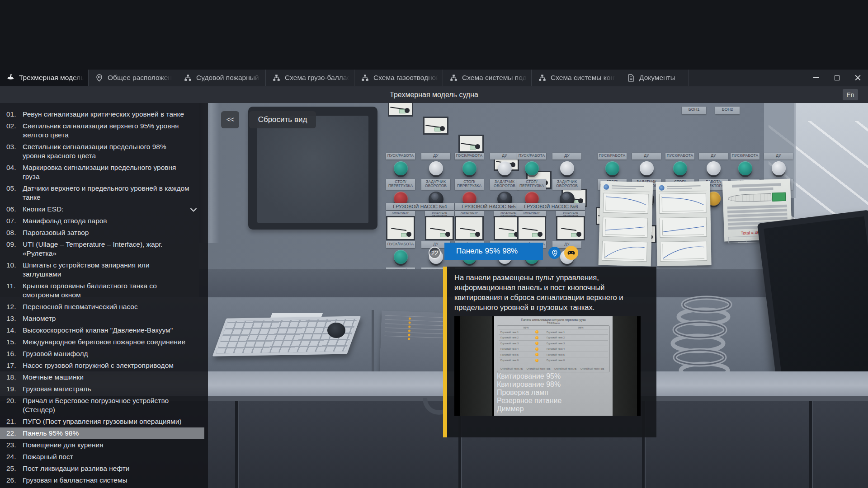  Describe the element at coordinates (420, 206) in the screenshot. I see `pump-nameplate: ГРУЗОВОЙ НАСОС №4` at that location.